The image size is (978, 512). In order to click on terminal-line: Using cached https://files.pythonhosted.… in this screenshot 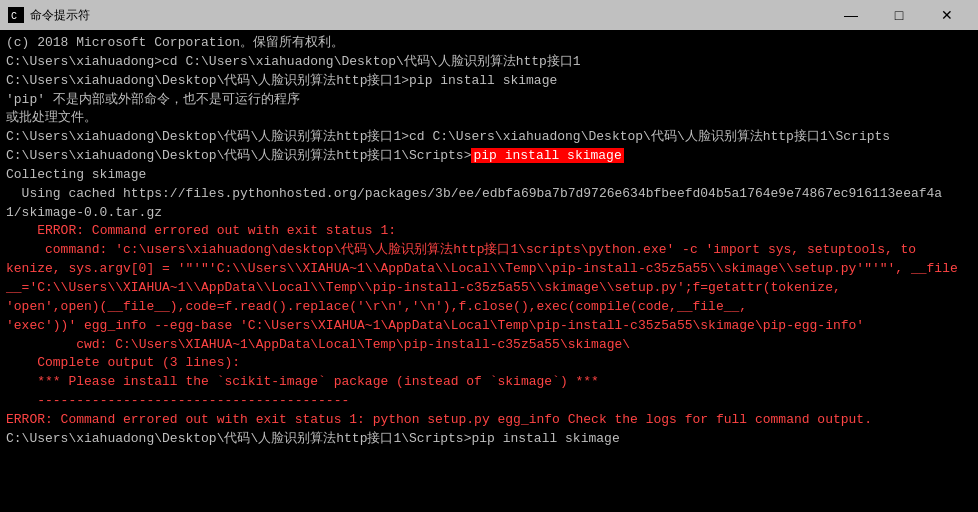, I will do `click(489, 194)`.